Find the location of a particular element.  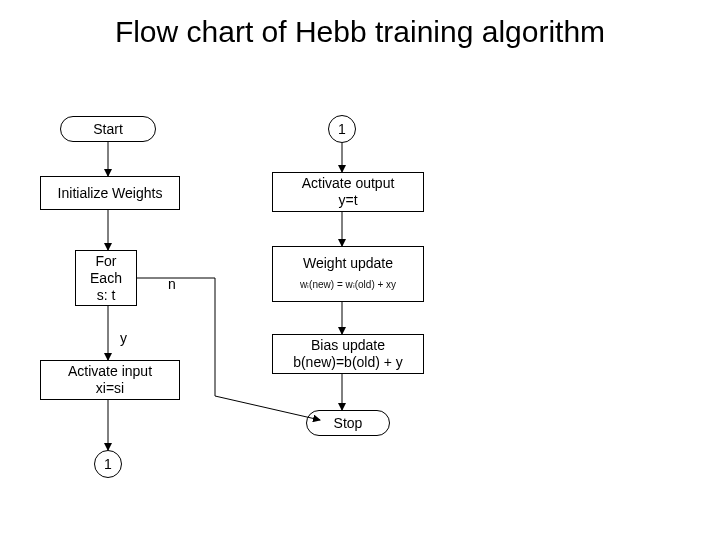

node-weight-update: Weight update wᵢ(new) = wᵢ(old) + xy is located at coordinates (348, 274).